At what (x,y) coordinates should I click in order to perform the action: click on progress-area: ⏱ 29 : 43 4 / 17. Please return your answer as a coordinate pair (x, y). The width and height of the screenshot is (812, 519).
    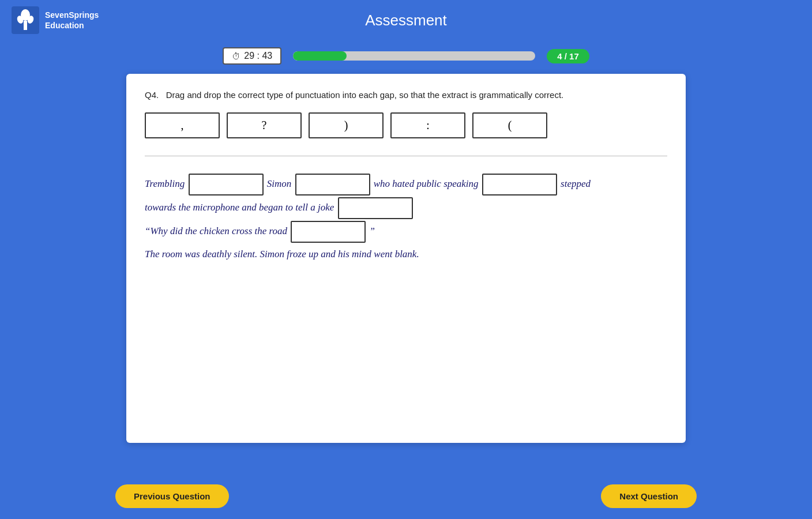
    Looking at the image, I should click on (406, 57).